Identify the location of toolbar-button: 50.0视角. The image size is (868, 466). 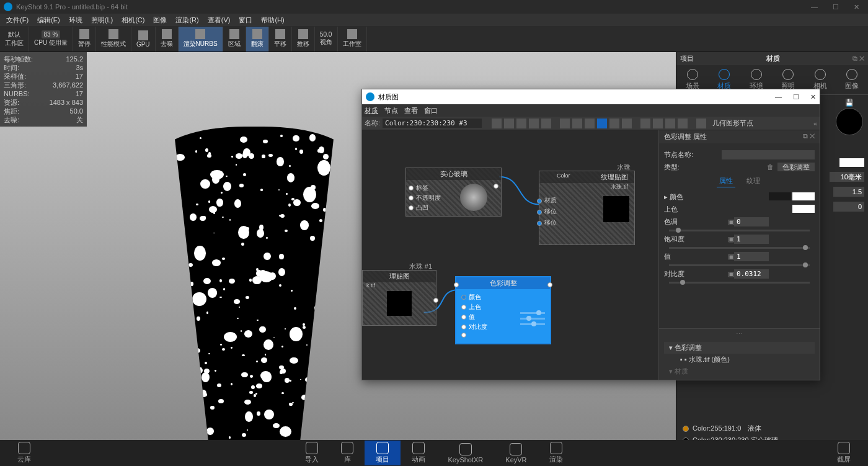
(326, 39).